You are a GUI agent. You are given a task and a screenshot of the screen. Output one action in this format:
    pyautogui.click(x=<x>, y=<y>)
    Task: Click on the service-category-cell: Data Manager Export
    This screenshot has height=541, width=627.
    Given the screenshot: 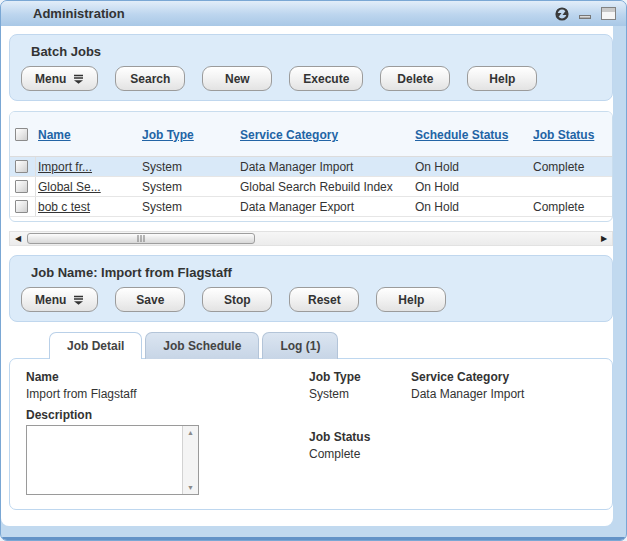 What is the action you would take?
    pyautogui.click(x=328, y=207)
    